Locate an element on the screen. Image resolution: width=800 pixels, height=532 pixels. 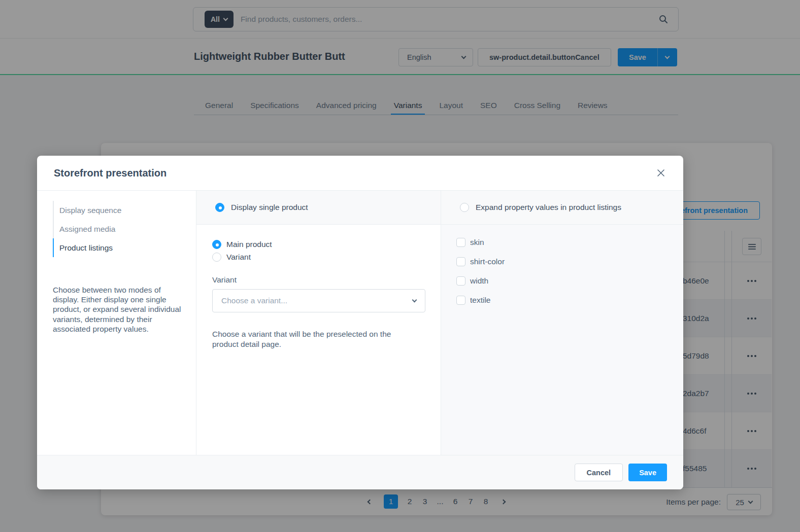
variant-helper-text: Choose a variant that will be the presel… is located at coordinates (314, 339).